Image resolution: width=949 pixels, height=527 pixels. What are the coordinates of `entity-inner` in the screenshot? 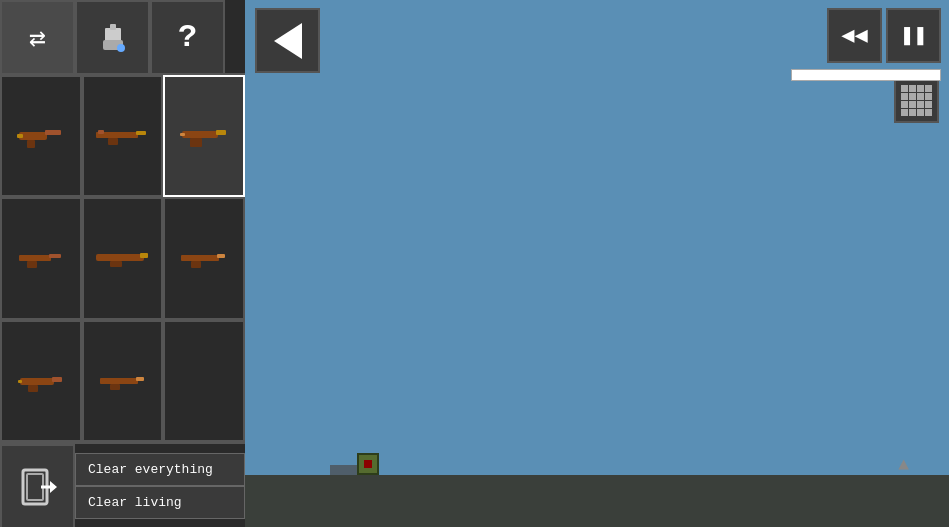 It's located at (368, 464).